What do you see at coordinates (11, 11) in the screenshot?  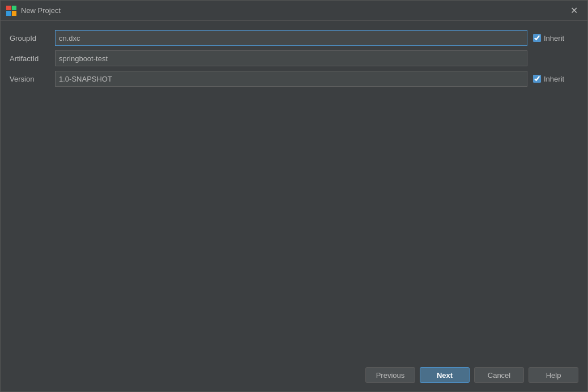 I see `app-icon` at bounding box center [11, 11].